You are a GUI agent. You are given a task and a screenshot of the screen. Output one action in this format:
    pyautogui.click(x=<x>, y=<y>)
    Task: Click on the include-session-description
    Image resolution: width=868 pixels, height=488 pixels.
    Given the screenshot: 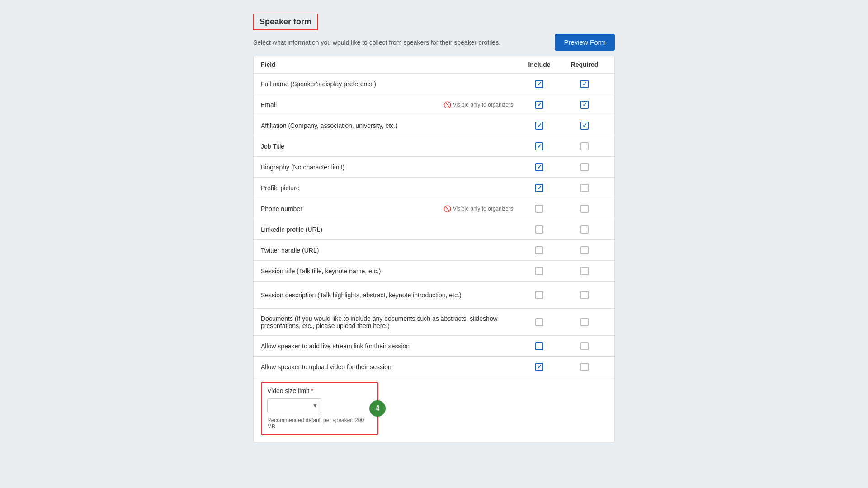 What is the action you would take?
    pyautogui.click(x=539, y=295)
    